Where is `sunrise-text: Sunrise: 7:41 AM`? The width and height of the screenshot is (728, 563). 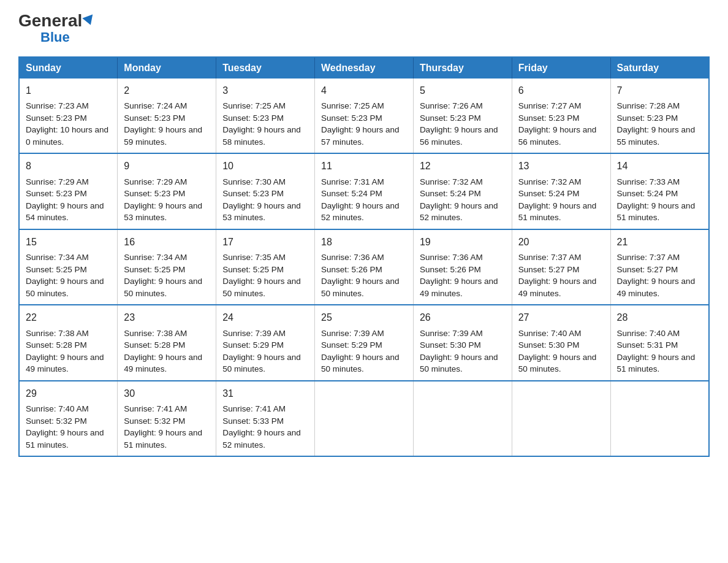 sunrise-text: Sunrise: 7:41 AM is located at coordinates (254, 408).